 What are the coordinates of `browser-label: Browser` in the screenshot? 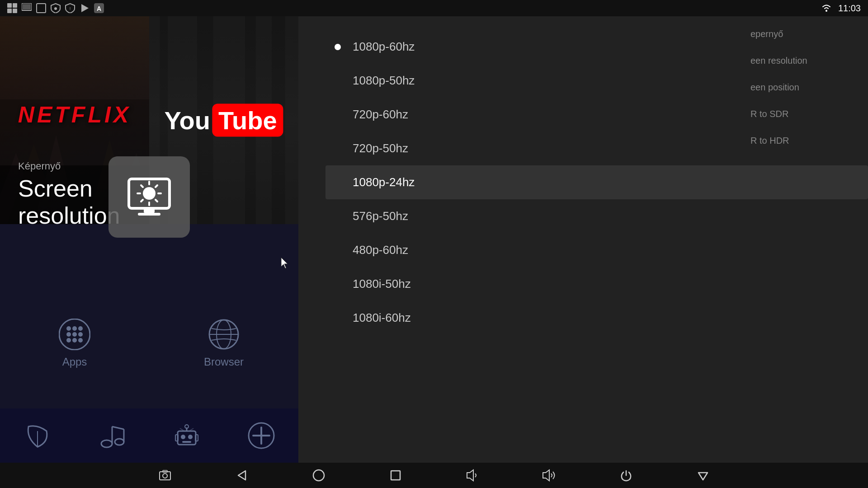 It's located at (224, 362).